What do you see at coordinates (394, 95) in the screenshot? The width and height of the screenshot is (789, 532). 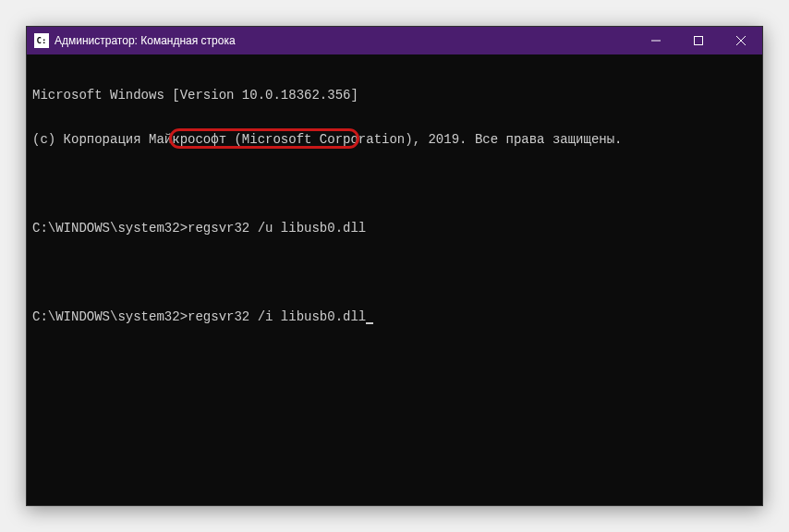 I see `output-line: Microsoft Windows [Version 10.0.18362.35…` at bounding box center [394, 95].